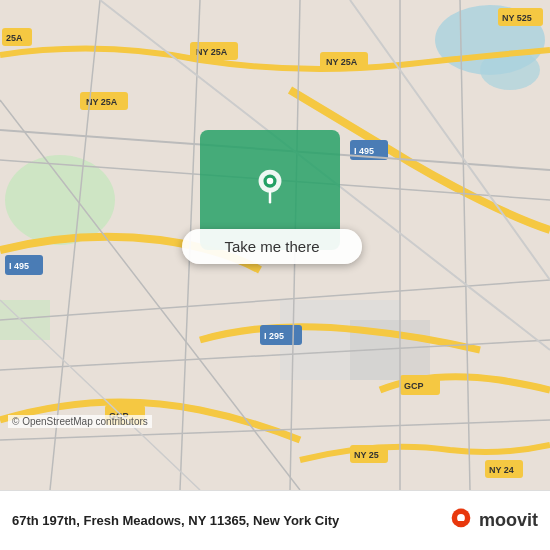  What do you see at coordinates (274, 336) in the screenshot?
I see `svg-text: I 295` at bounding box center [274, 336].